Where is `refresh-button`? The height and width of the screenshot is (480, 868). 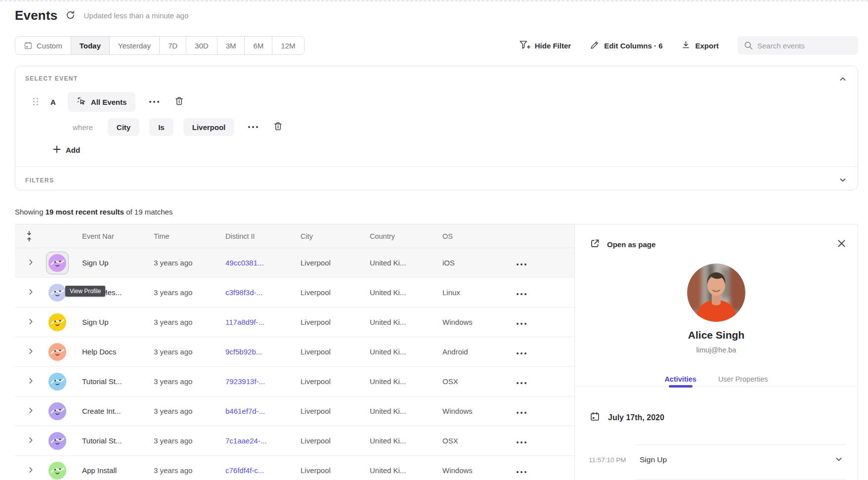 refresh-button is located at coordinates (70, 16).